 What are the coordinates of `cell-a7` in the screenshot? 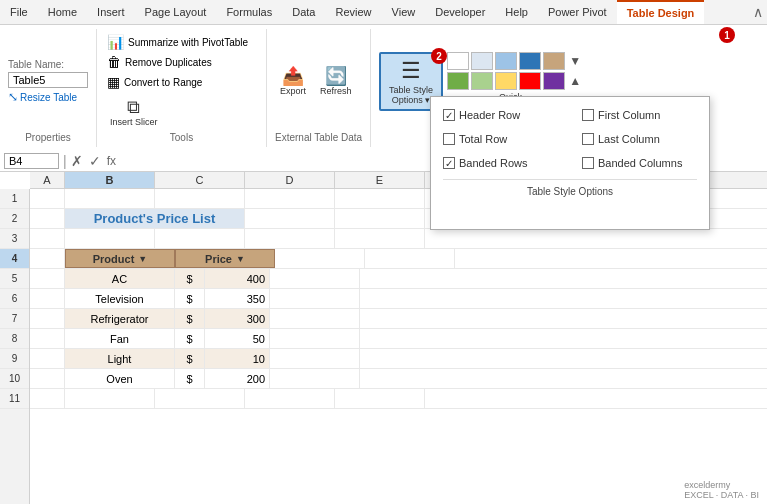 It's located at (48, 318).